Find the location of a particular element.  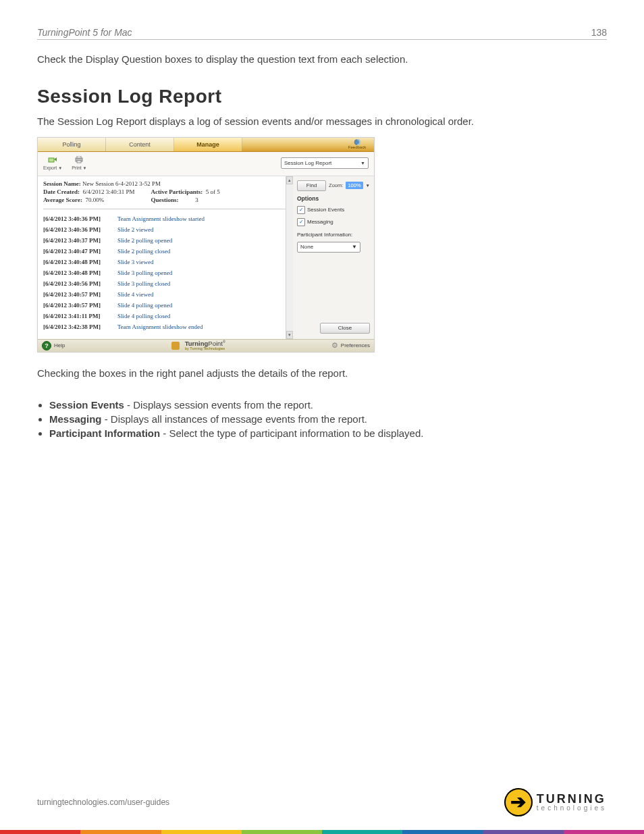

help-icon: ? is located at coordinates (47, 346).